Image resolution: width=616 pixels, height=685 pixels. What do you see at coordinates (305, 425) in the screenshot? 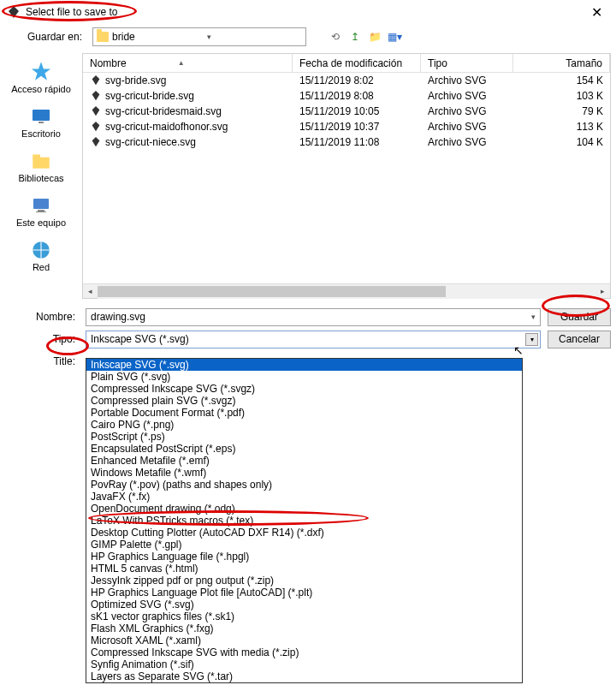
I see `filetype-option: Cairo PNG (*.png)` at bounding box center [305, 425].